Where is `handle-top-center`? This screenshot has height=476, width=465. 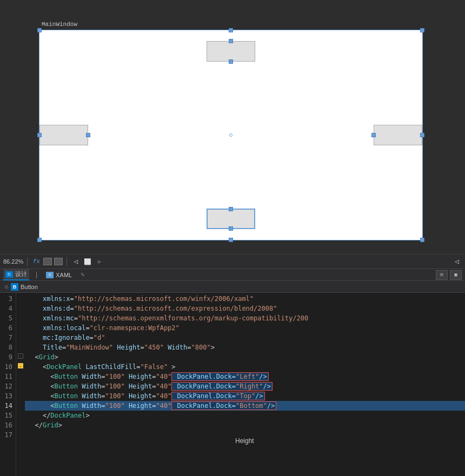 handle-top-center is located at coordinates (231, 30).